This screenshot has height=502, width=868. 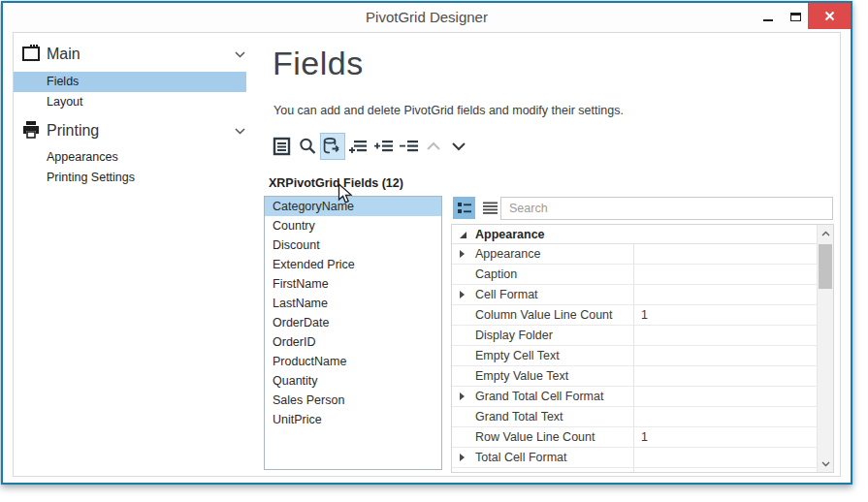 I want to click on vertical-scrollbar, so click(x=824, y=349).